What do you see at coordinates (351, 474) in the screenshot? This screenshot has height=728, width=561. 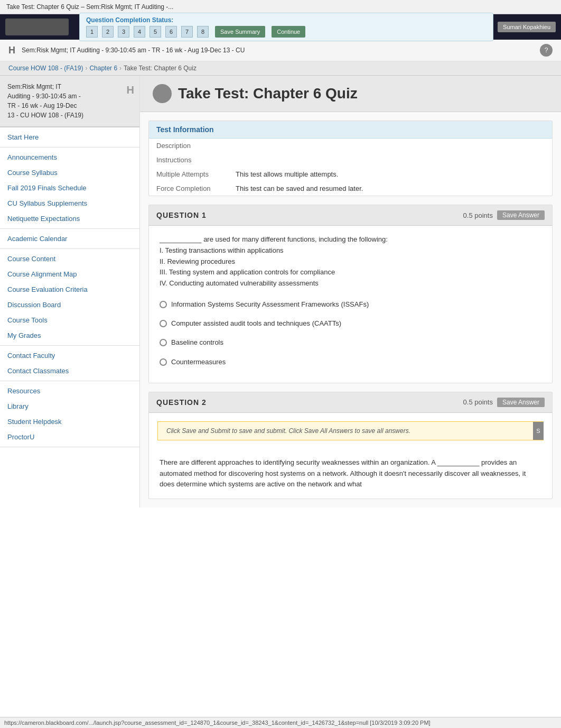 I see `question-2-text: There are different approaches to identi…` at bounding box center [351, 474].